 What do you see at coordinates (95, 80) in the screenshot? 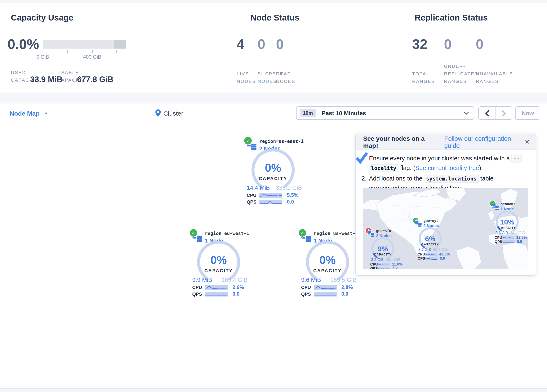
I see `usable-capacity-value: 677.8 GiB` at bounding box center [95, 80].